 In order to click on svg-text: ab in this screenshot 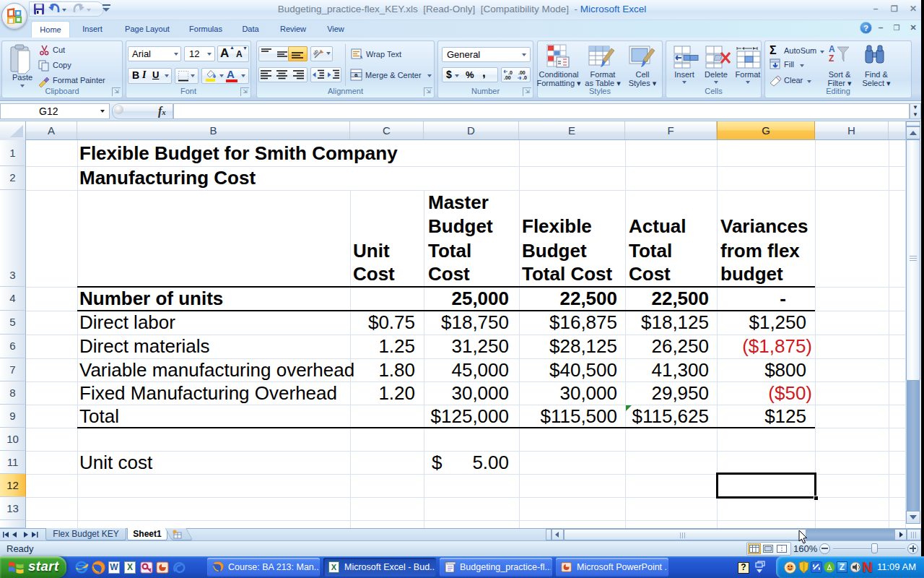, I will do `click(316, 52)`.